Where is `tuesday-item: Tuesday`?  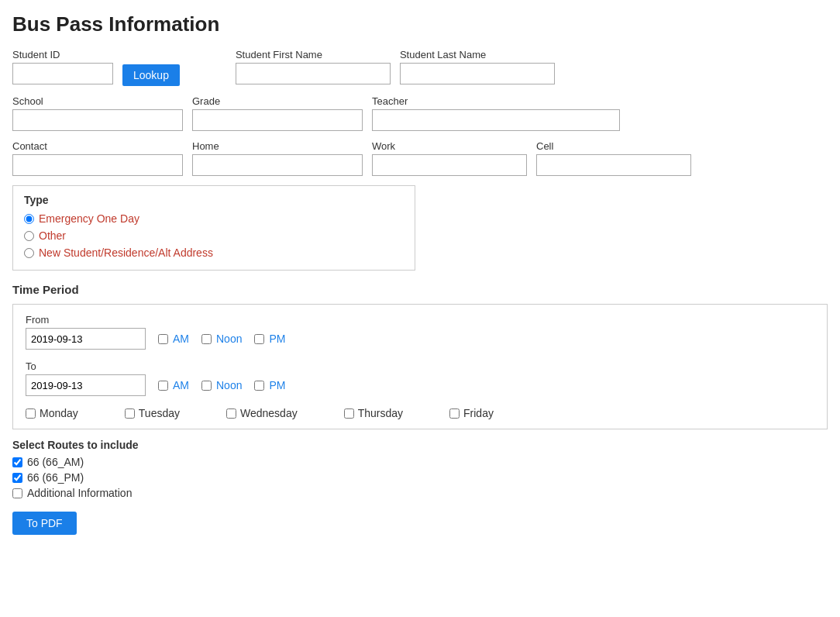 tuesday-item: Tuesday is located at coordinates (152, 413).